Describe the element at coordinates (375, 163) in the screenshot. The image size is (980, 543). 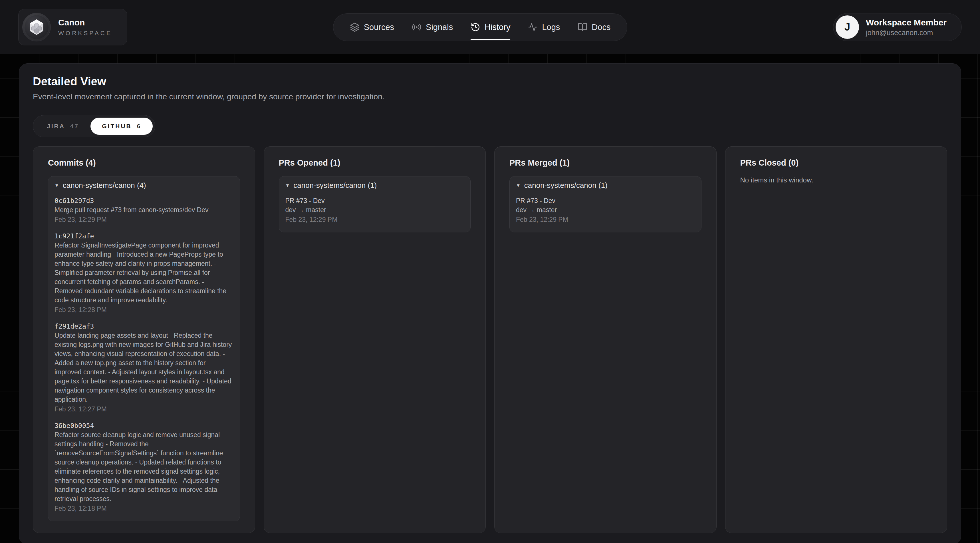
I see `column-title: PRs Opened (1)` at that location.